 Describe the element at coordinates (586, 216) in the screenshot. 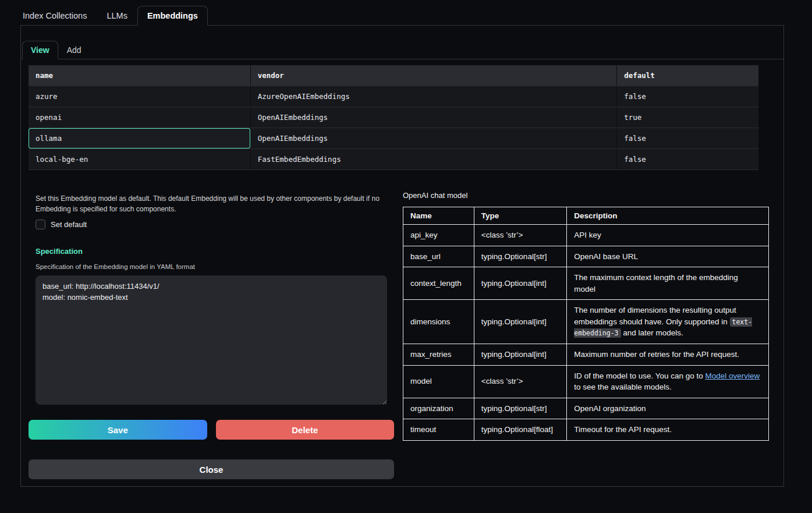

I see `doc-table-header-row: NameTypeDescription` at that location.